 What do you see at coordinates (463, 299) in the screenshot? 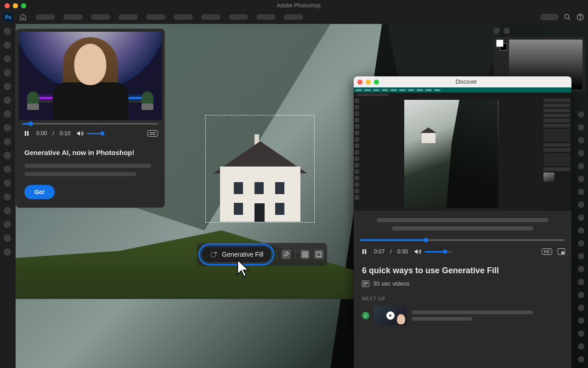
I see `next-up-label: NEXT UP` at bounding box center [463, 299].